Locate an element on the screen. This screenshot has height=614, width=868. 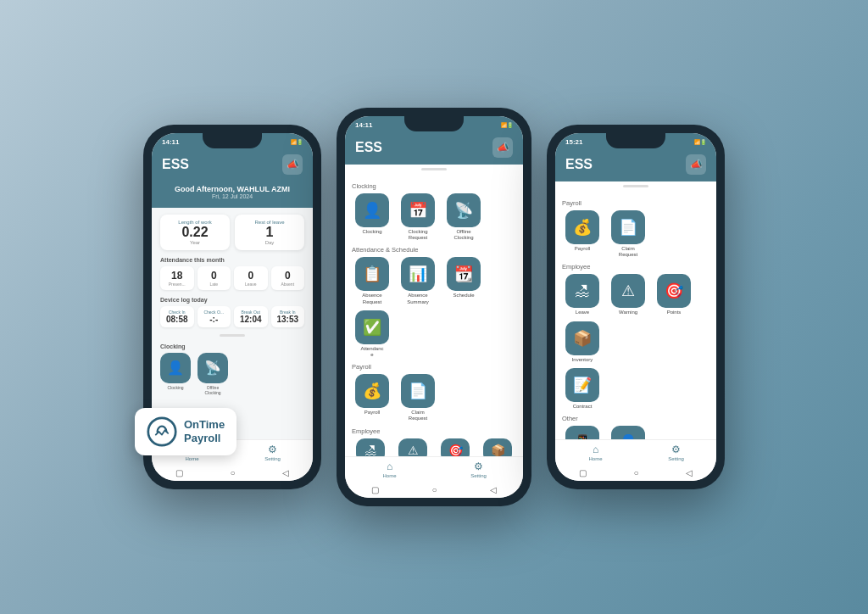
offline-clocking-menu-icon: 📡 is located at coordinates (464, 210).